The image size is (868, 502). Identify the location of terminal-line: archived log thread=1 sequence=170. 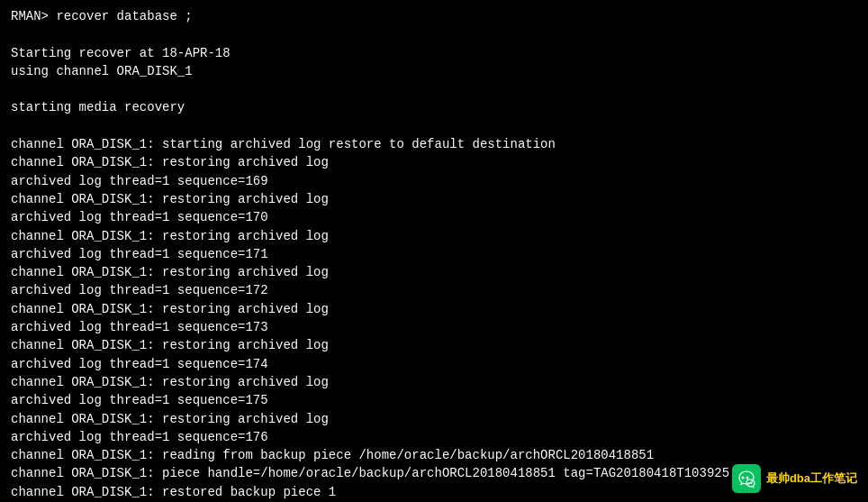
(434, 217).